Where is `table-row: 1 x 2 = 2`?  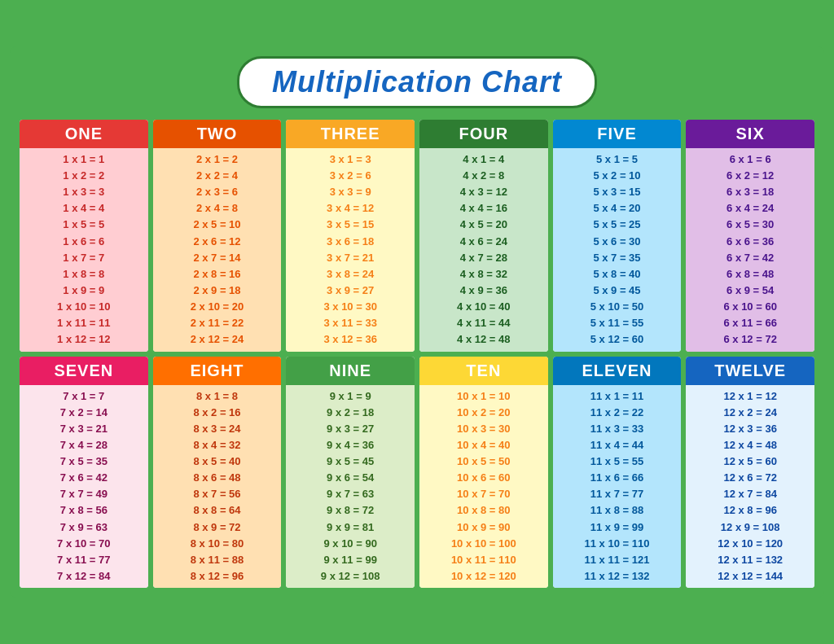
table-row: 1 x 2 = 2 is located at coordinates (84, 176).